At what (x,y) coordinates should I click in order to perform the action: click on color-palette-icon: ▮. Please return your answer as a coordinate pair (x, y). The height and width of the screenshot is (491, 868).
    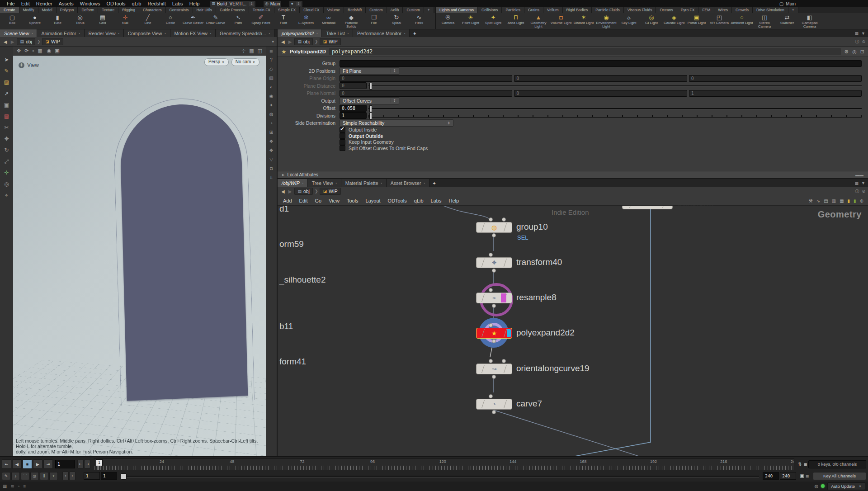
    Looking at the image, I should click on (849, 201).